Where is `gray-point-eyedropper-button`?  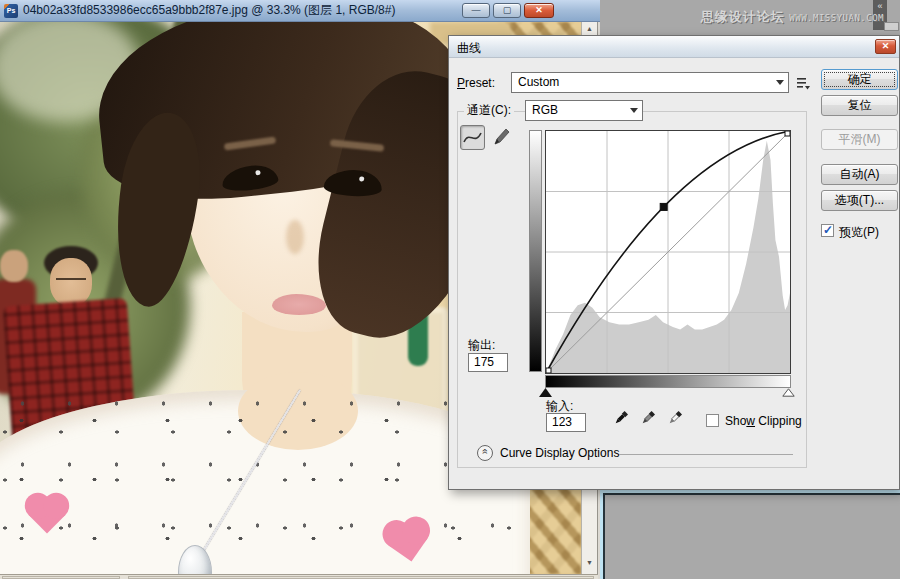 gray-point-eyedropper-button is located at coordinates (648, 418).